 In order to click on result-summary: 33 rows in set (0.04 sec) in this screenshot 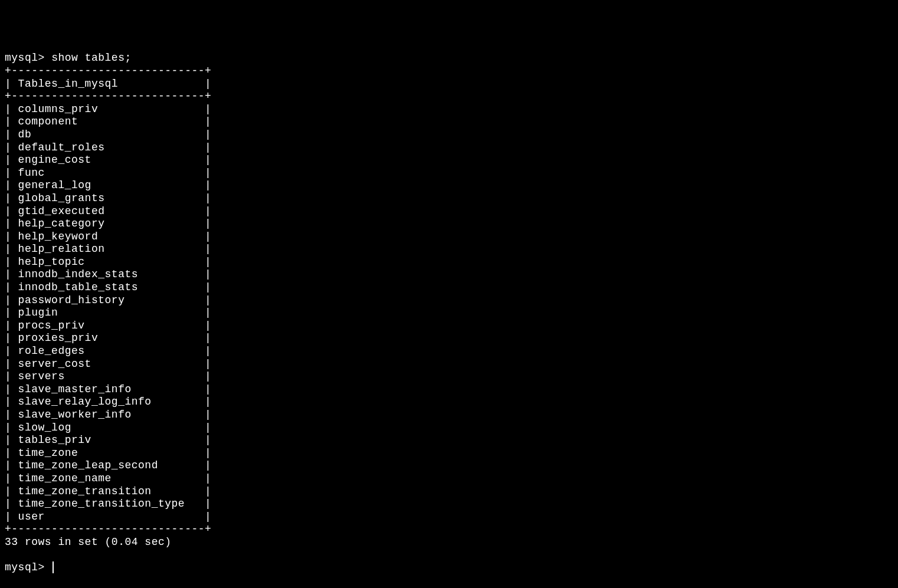, I will do `click(89, 542)`.